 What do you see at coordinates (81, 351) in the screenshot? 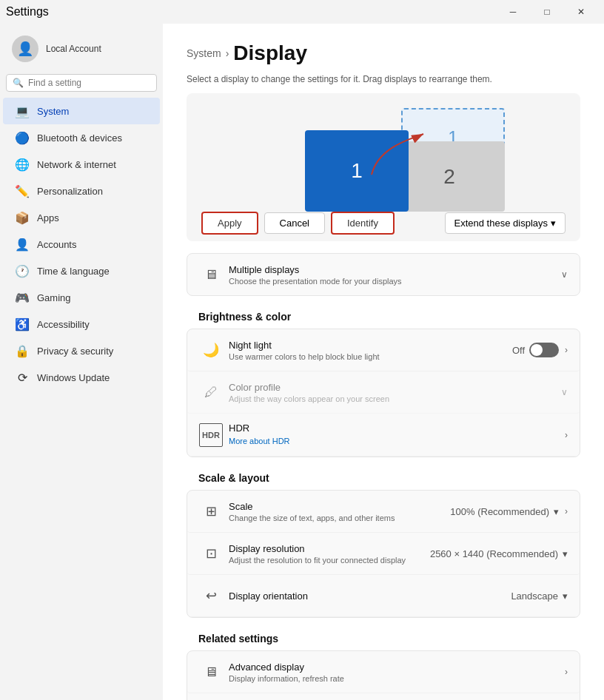
I see `sidebar-item-privacy: 🔒 Privacy & security` at bounding box center [81, 351].